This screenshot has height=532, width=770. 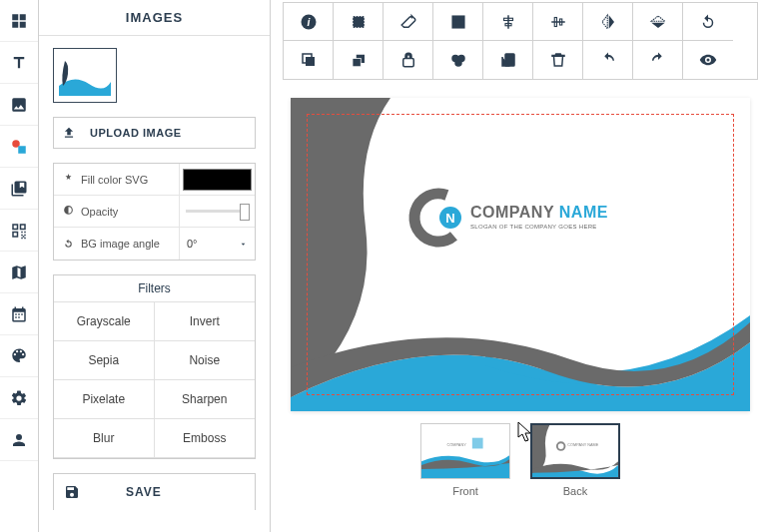 I want to click on tool-info: i, so click(x=309, y=22).